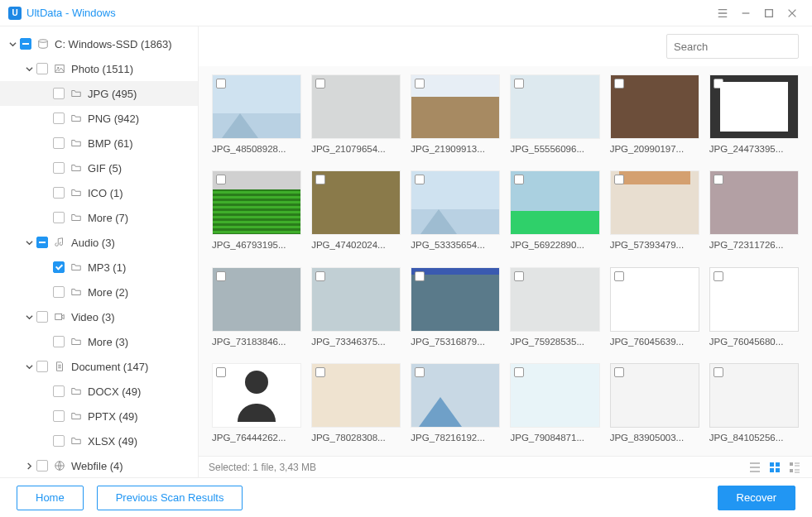 The height and width of the screenshot is (517, 812). I want to click on minimize-icon, so click(746, 13).